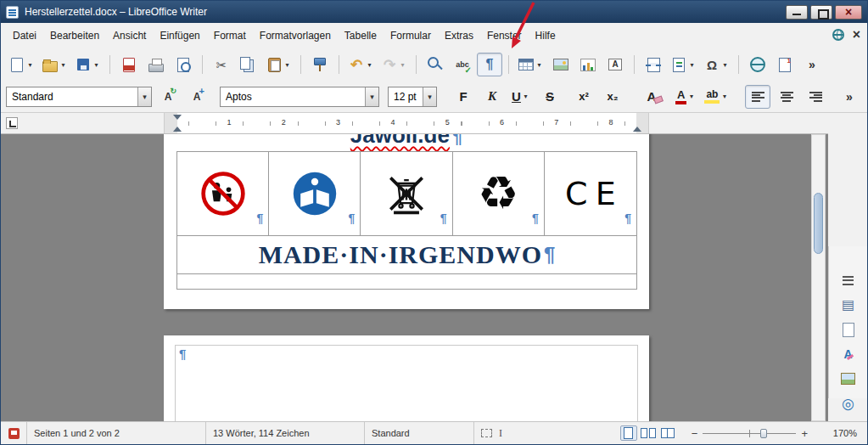  Describe the element at coordinates (818, 278) in the screenshot. I see `vertical-scrollbar` at that location.